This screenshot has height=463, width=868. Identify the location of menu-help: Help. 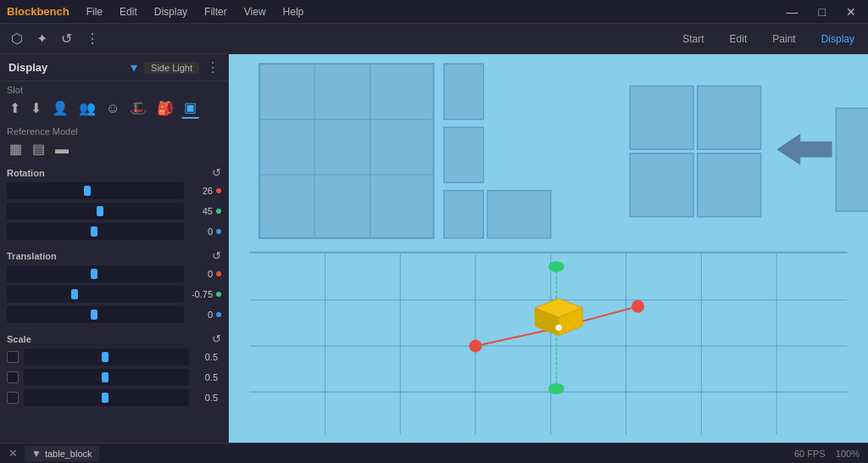
(293, 12).